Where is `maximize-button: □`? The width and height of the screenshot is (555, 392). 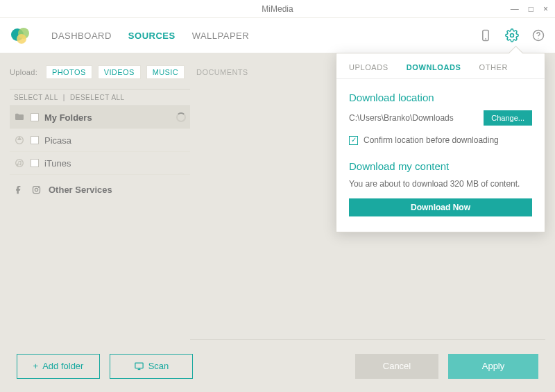
maximize-button: □ is located at coordinates (531, 9).